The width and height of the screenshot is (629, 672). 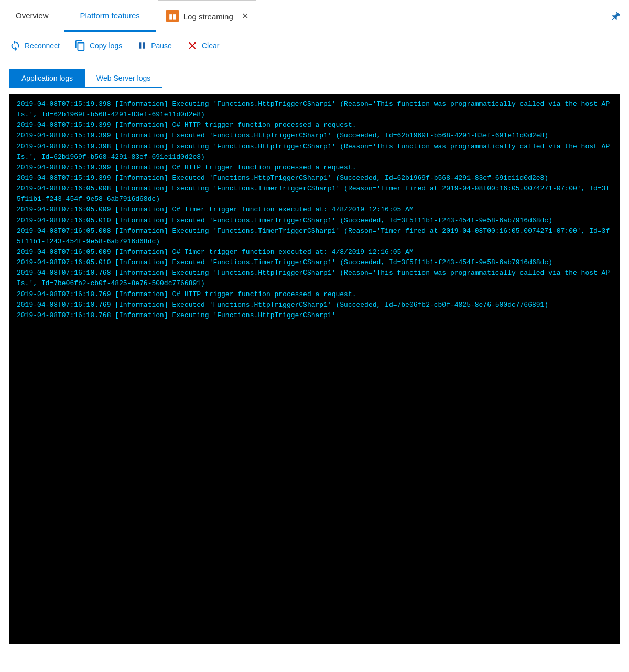 What do you see at coordinates (99, 46) in the screenshot?
I see `copy-logs-button: Copy logs` at bounding box center [99, 46].